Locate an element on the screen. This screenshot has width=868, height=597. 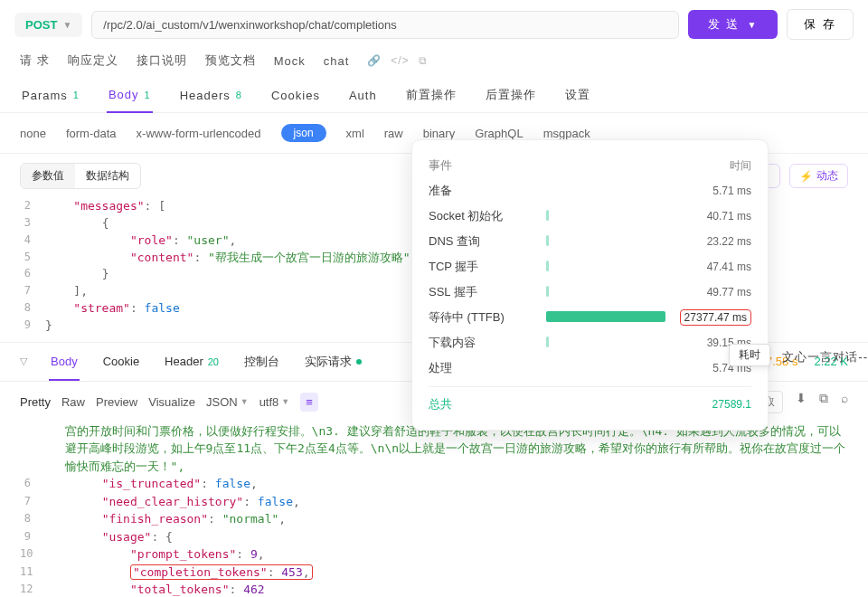
body-badge: 1 is located at coordinates (148, 95).